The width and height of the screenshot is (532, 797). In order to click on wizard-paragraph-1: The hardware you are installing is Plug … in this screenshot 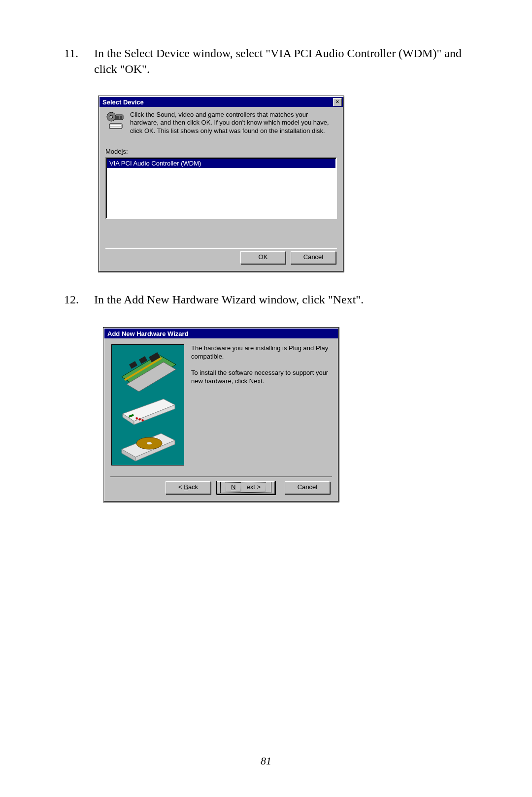, I will do `click(261, 353)`.